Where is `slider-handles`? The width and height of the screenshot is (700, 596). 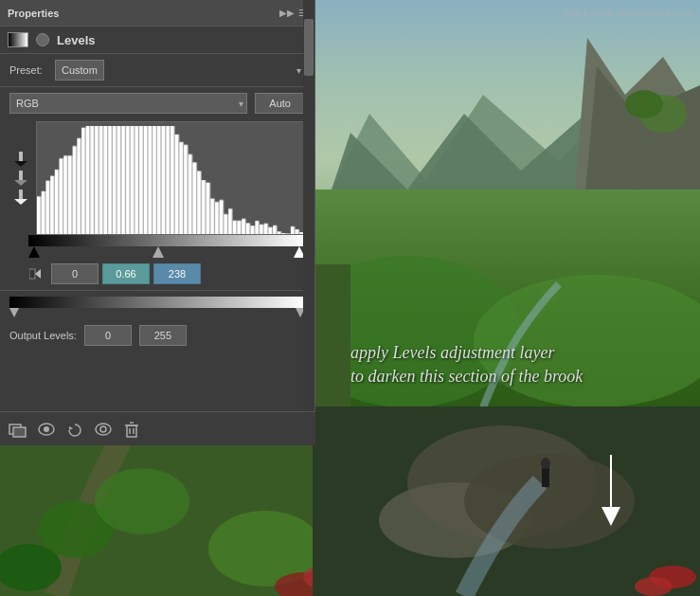 slider-handles is located at coordinates (167, 253).